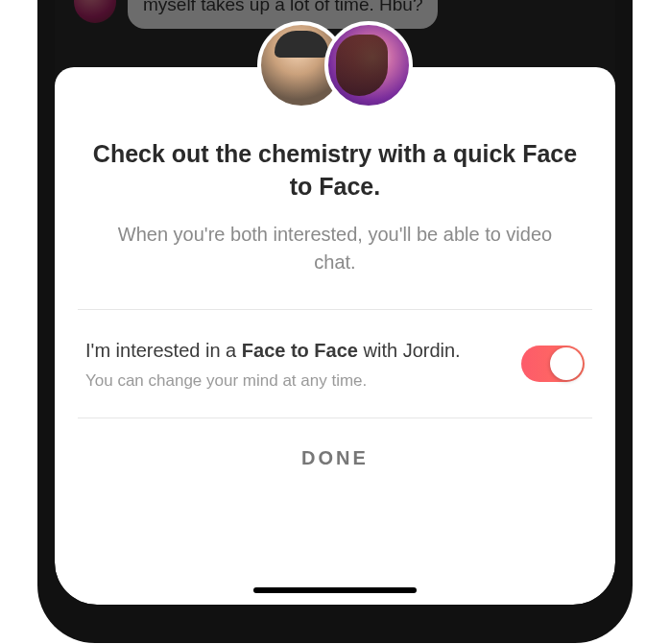  I want to click on toggle-label-prefix: I'm interested in a, so click(163, 350).